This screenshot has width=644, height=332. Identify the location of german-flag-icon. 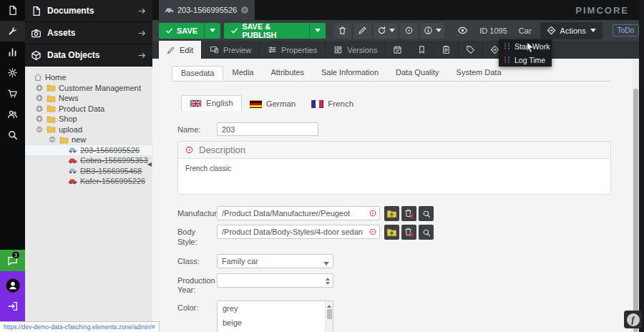
(256, 104).